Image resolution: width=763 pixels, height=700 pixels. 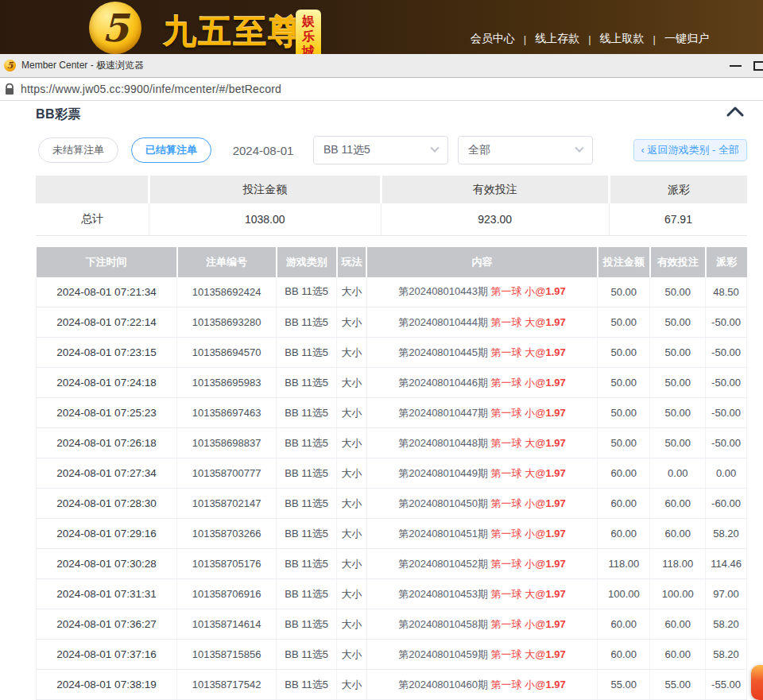 I want to click on bet-payout-cell: 97.00, so click(x=726, y=594).